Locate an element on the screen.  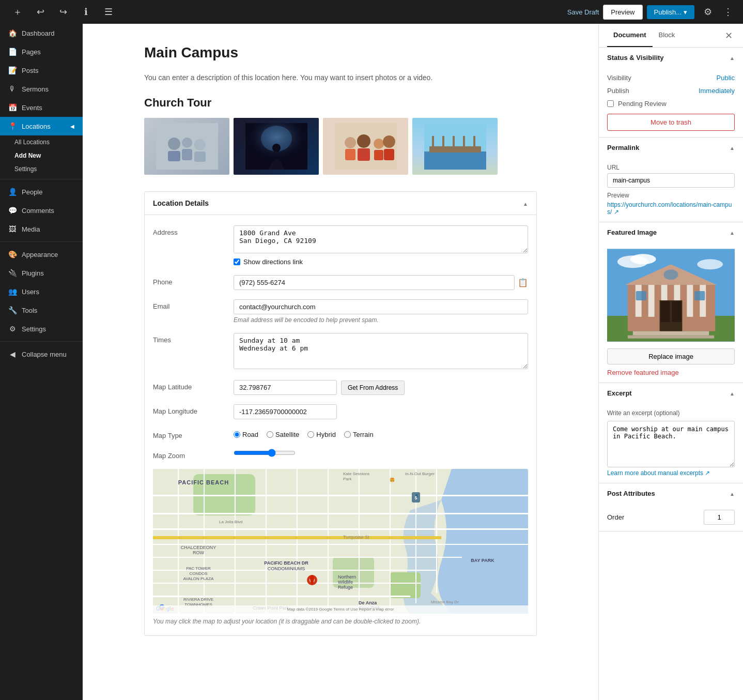
status-visibility-header: Status & Visibility is located at coordinates (671, 58).